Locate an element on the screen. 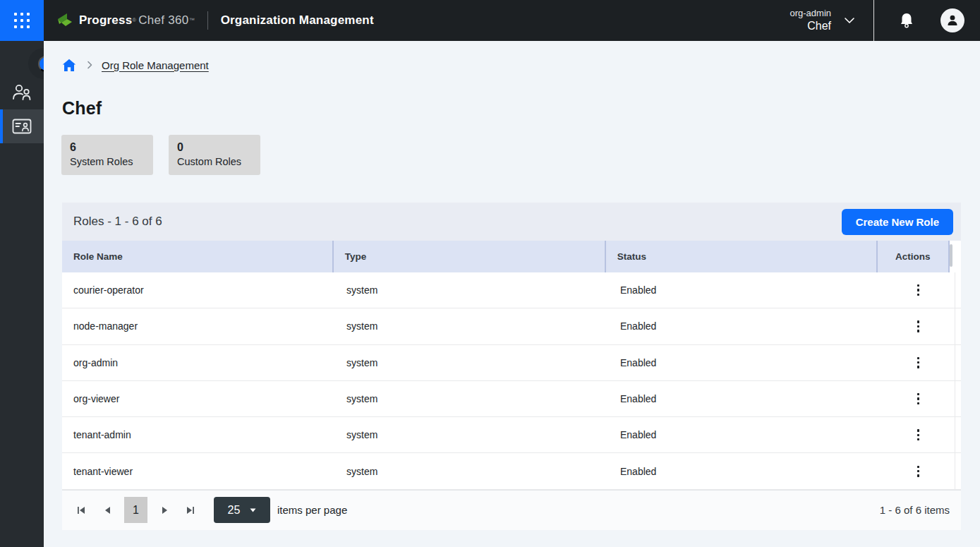  cell-role-name: courier-operator is located at coordinates (199, 290).